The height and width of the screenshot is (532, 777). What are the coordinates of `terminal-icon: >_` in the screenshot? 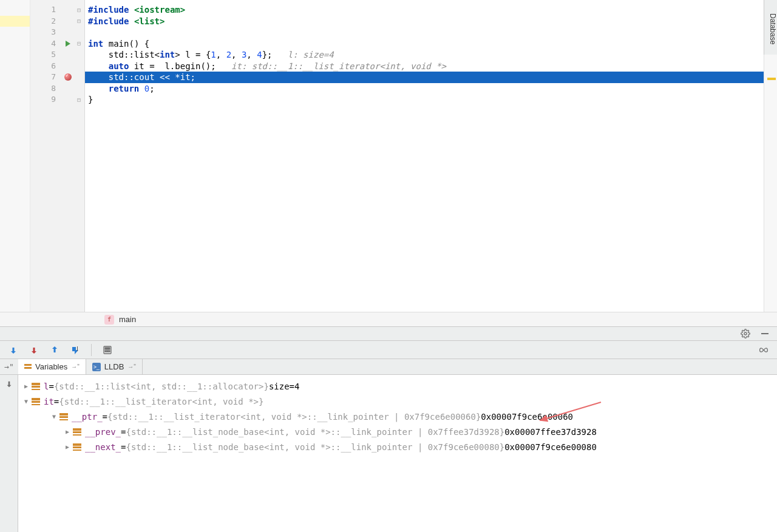 It's located at (97, 367).